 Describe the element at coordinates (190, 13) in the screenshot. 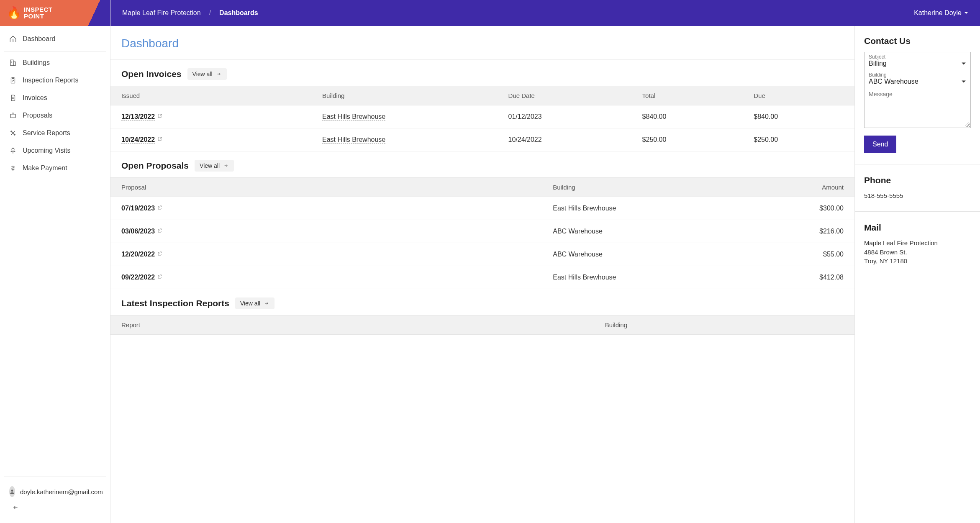

I see `breadcrumb: Maple Leaf Fire Protection / Dashboards` at that location.